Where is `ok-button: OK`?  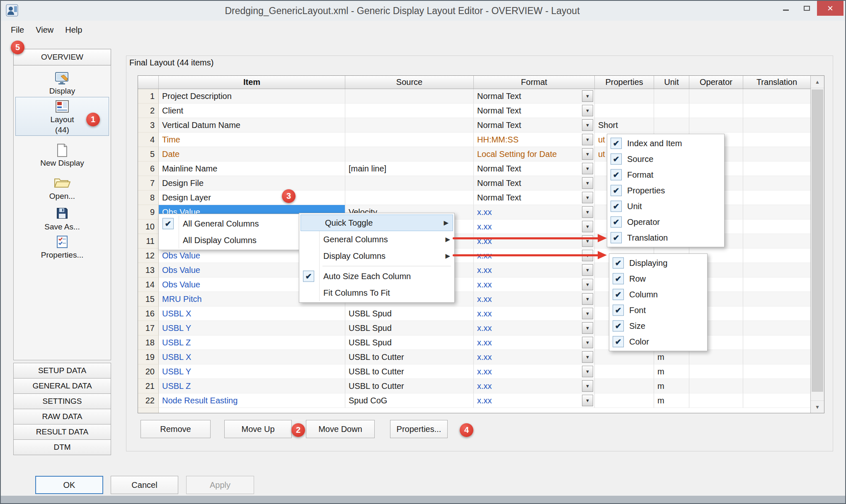
ok-button: OK is located at coordinates (69, 485).